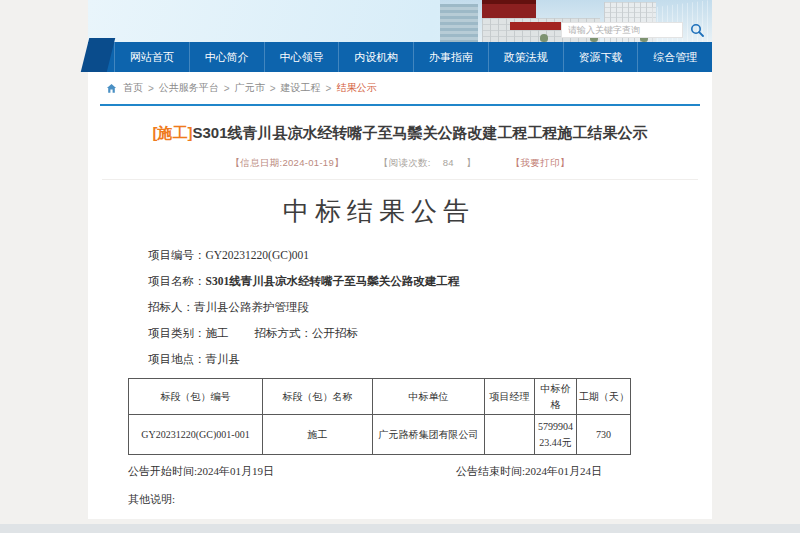  What do you see at coordinates (224, 359) in the screenshot?
I see `field-value: 青川县` at bounding box center [224, 359].